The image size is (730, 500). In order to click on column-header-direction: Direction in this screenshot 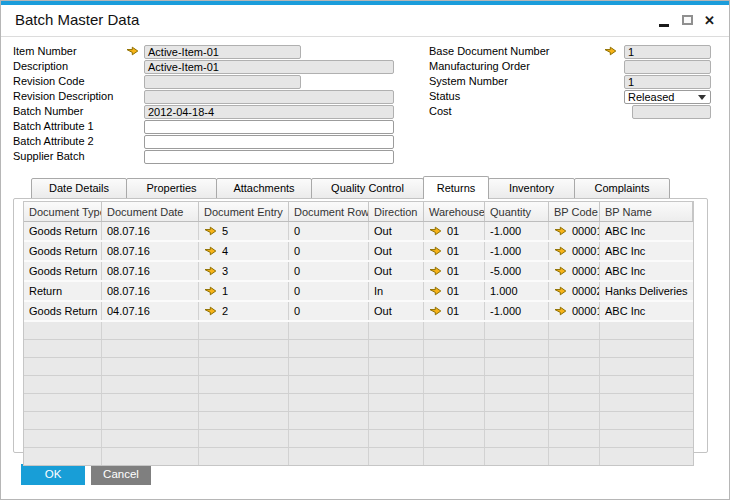, I will do `click(396, 212)`.